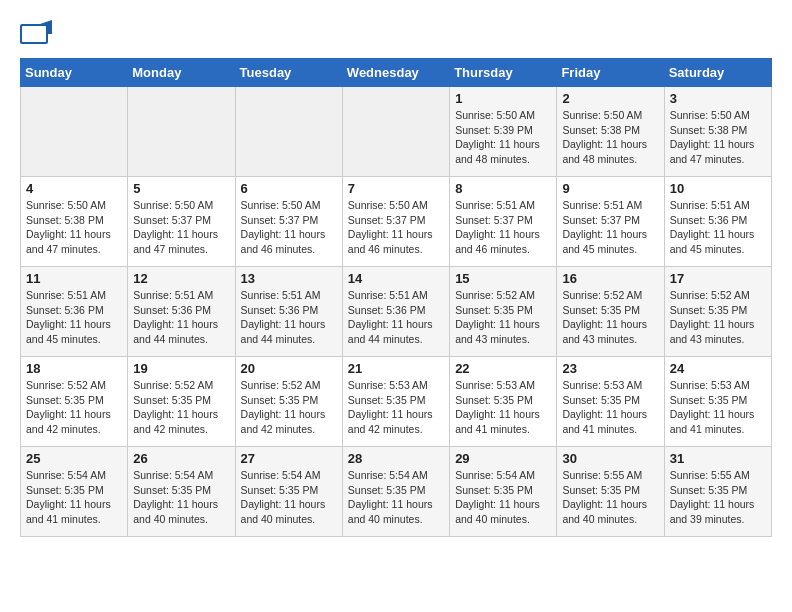 The image size is (792, 612). Describe the element at coordinates (718, 73) in the screenshot. I see `weekday-header: Saturday` at that location.